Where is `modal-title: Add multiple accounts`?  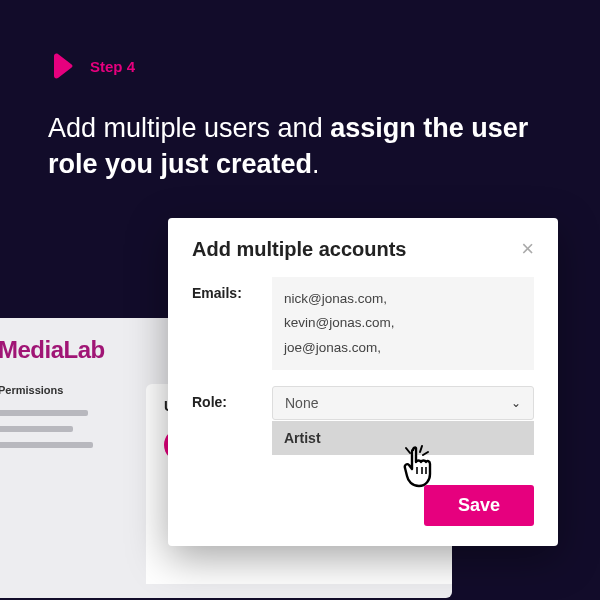
modal-title: Add multiple accounts is located at coordinates (299, 250).